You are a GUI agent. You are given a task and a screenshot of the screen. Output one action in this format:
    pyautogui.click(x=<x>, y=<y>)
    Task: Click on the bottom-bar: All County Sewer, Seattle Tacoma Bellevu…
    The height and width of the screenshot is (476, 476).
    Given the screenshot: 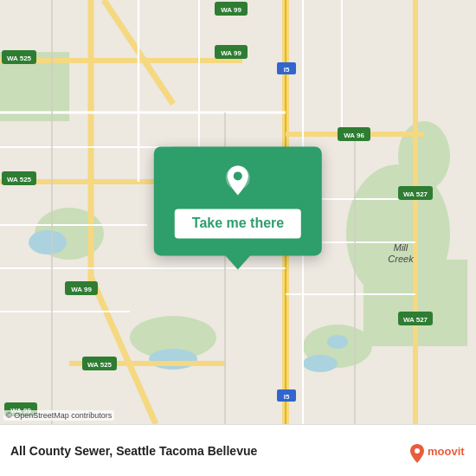 What is the action you would take?
    pyautogui.click(x=238, y=450)
    